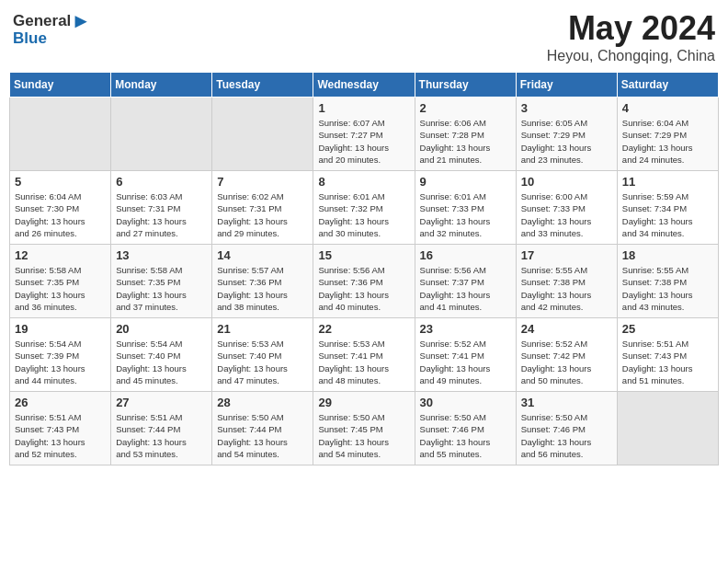 This screenshot has height=563, width=728. I want to click on day-number: 28, so click(263, 403).